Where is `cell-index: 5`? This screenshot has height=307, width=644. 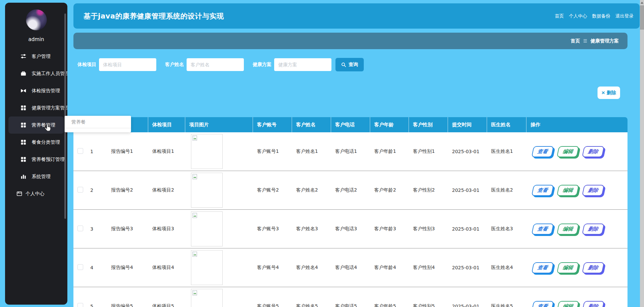
cell-index: 5 is located at coordinates (97, 297).